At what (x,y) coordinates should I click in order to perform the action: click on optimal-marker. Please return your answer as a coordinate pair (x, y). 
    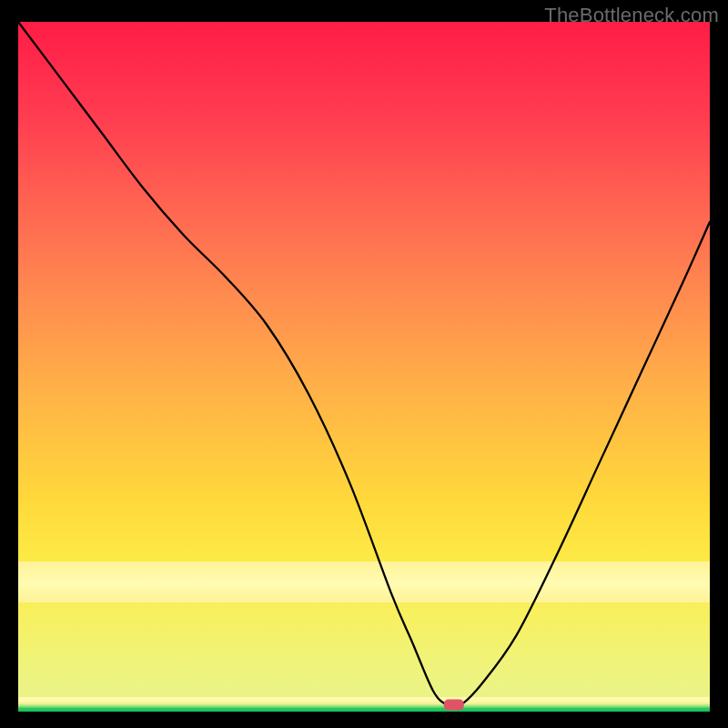
    Looking at the image, I should click on (454, 704).